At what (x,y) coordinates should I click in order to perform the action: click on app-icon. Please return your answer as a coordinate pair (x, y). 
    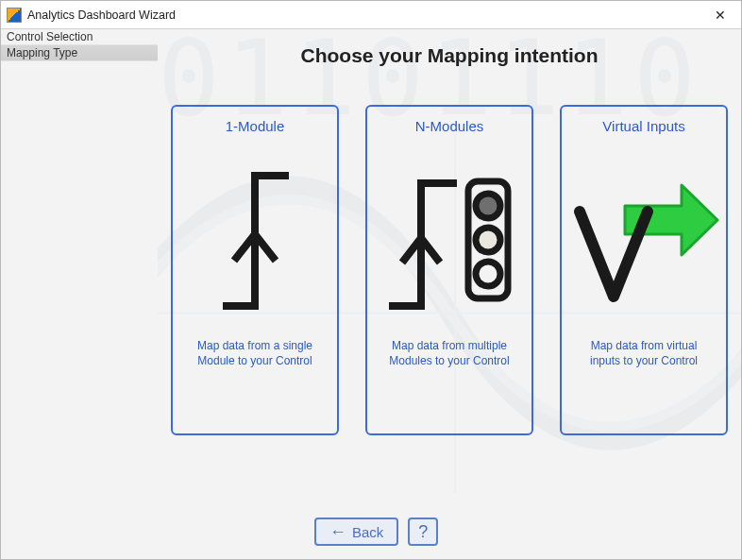
    Looking at the image, I should click on (14, 15).